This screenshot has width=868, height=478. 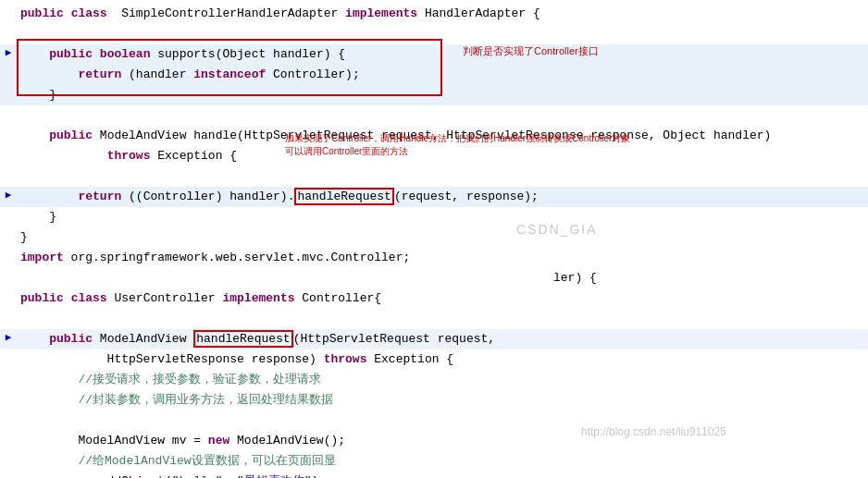 I want to click on gutter-17: ▶, so click(x=8, y=337).